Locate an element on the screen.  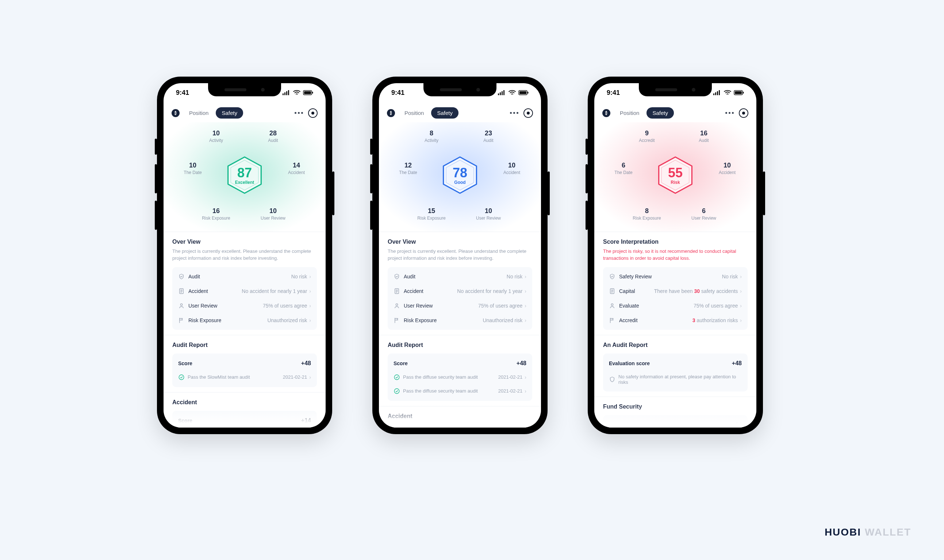
wifi-icon is located at coordinates (297, 93).